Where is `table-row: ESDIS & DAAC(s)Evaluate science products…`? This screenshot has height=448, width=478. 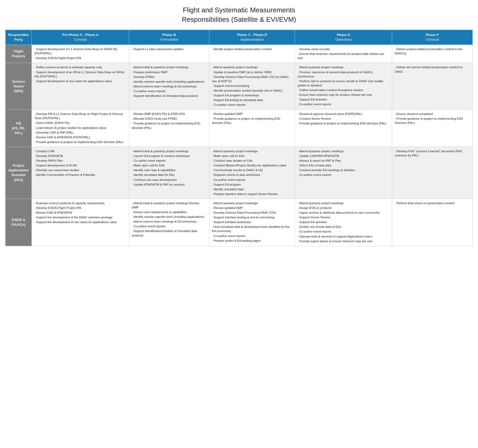
table-row: ESDIS & DAAC(s)Evaluate science products… is located at coordinates (239, 222).